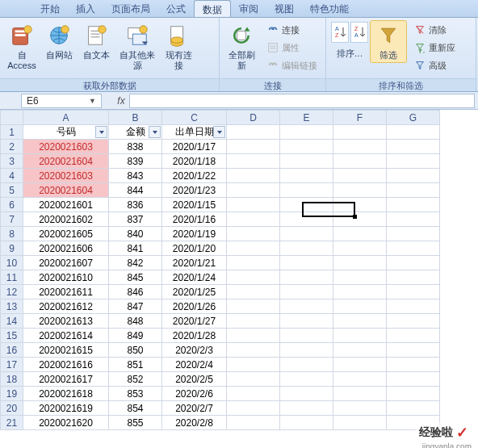  What do you see at coordinates (195, 394) in the screenshot?
I see `cell-date: 2020/2/6` at bounding box center [195, 394].